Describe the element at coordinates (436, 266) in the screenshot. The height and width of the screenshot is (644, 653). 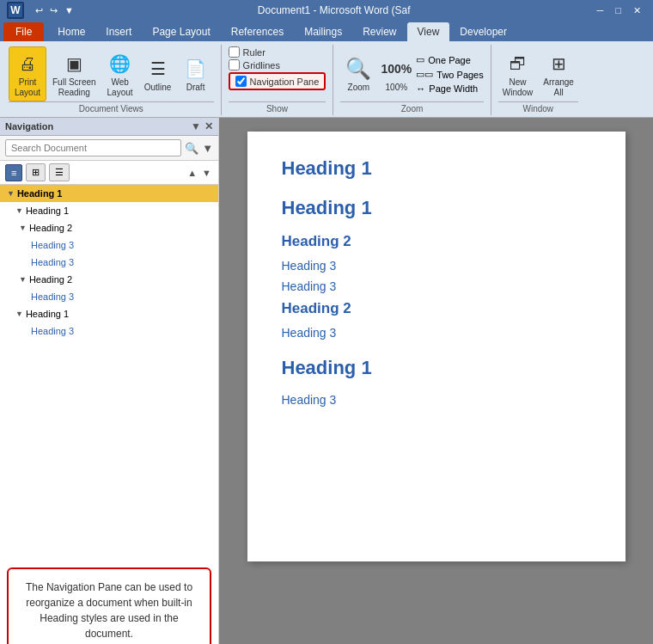
I see `doc-heading-3-first: Heading 3` at that location.